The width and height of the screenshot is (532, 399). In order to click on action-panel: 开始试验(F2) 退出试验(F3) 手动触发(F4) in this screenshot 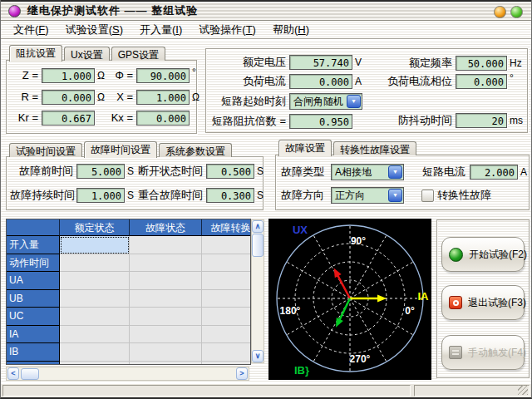, I will do `click(483, 299)`.